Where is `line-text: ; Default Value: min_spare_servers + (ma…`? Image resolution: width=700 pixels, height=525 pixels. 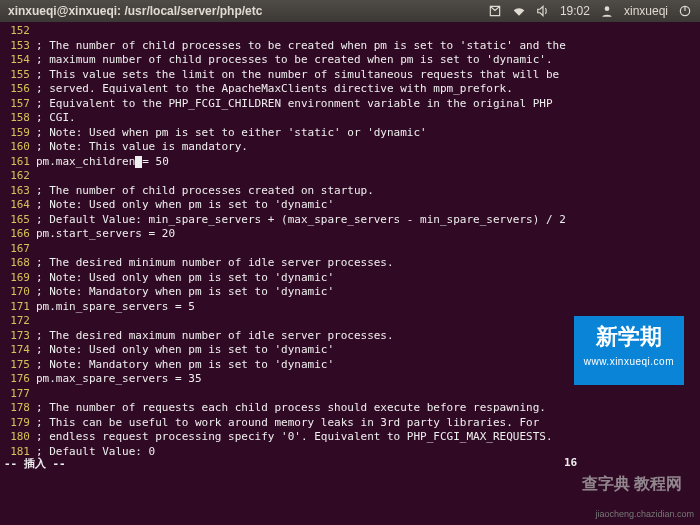
line-text: ; Default Value: min_spare_servers + (ma… is located at coordinates (366, 220).